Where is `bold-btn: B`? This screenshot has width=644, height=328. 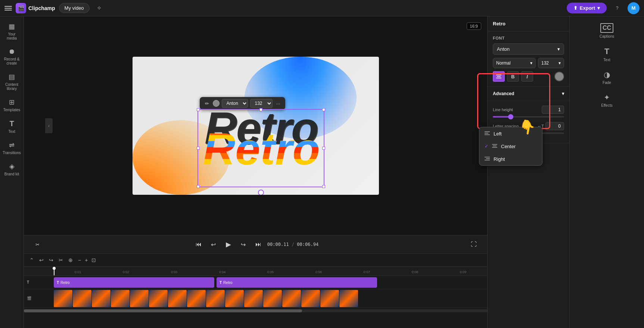
bold-btn: B is located at coordinates (513, 76).